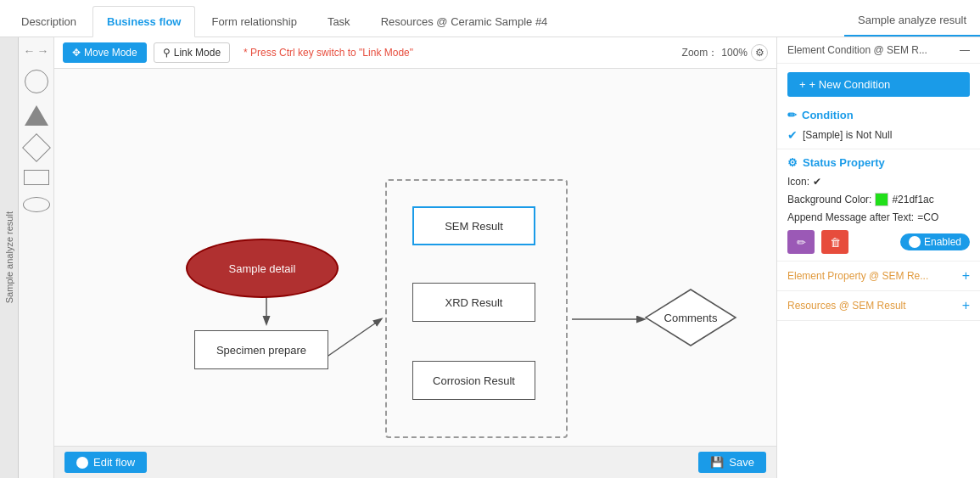 The height and width of the screenshot is (478, 980). Describe the element at coordinates (879, 242) in the screenshot. I see `status-actions: ✏ 🗑 Enabled` at that location.